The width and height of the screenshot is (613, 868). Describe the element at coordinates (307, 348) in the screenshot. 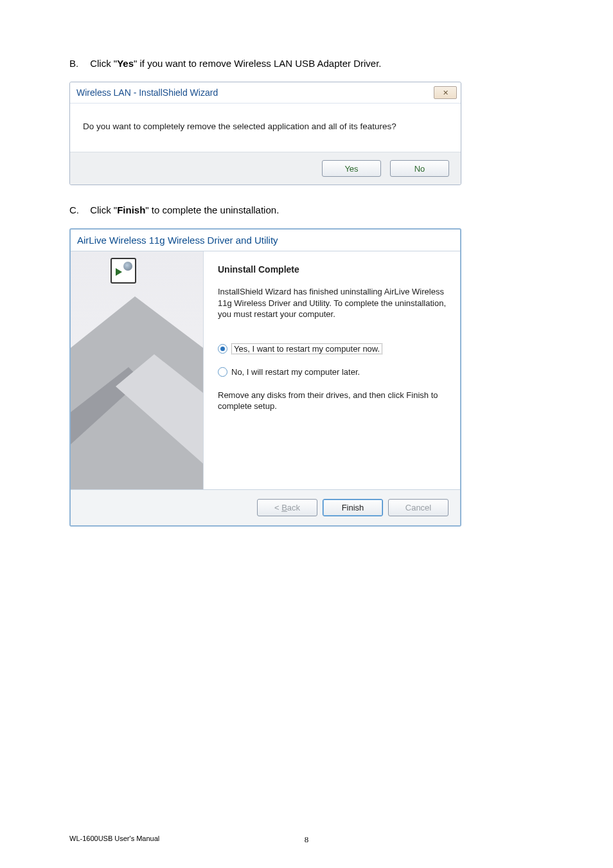

I see `radio-restart-now-label: Yes, I want to restart my computer now.` at that location.